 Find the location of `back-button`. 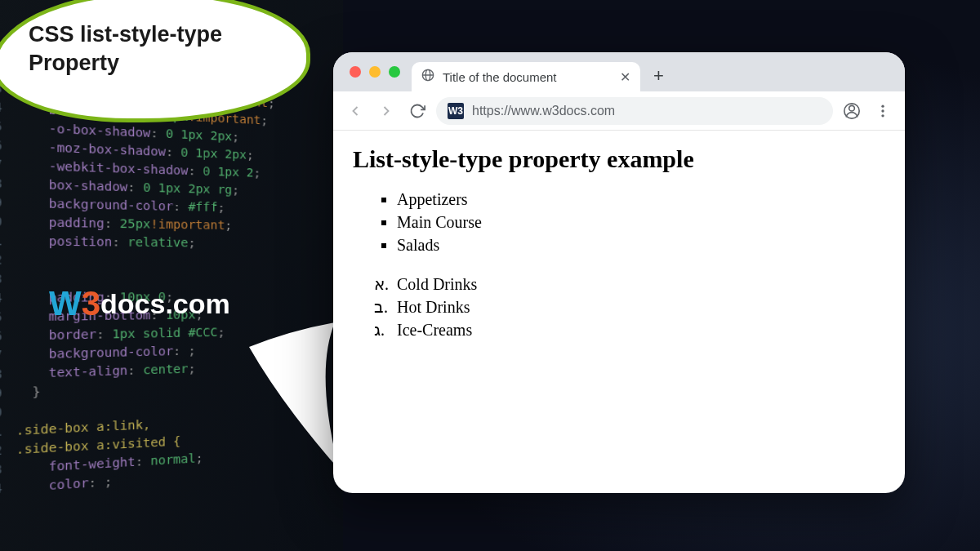

back-button is located at coordinates (355, 111).